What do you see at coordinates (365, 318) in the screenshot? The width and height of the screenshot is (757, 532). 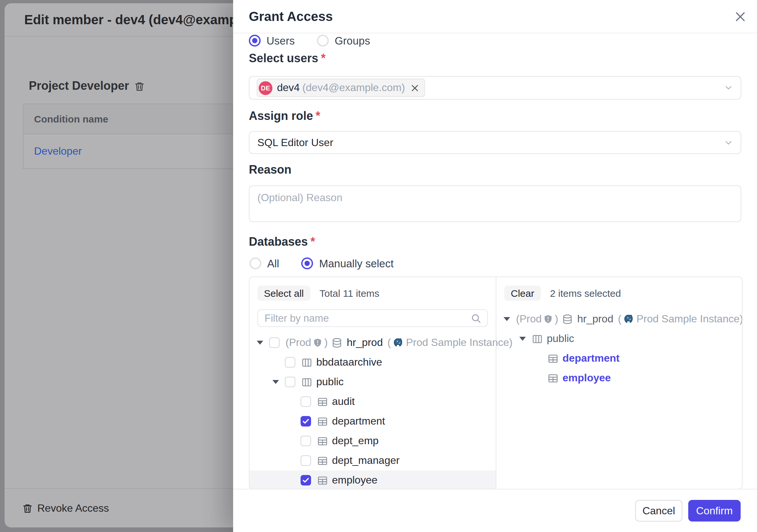 I see `filter-input` at bounding box center [365, 318].